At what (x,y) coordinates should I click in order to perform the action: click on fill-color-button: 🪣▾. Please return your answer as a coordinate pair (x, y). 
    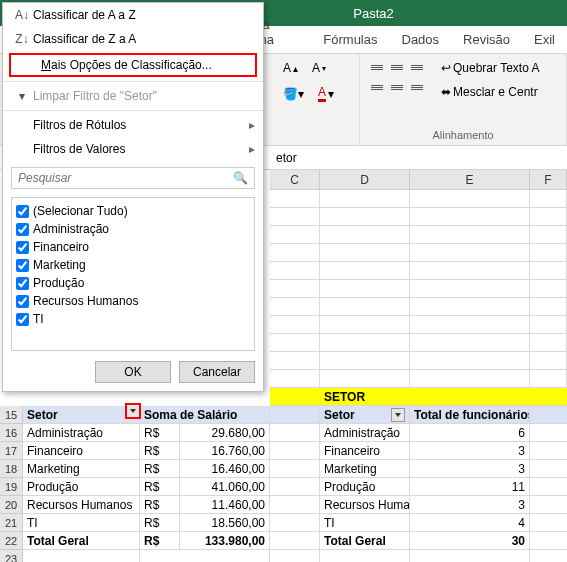
    Looking at the image, I should click on (294, 94).